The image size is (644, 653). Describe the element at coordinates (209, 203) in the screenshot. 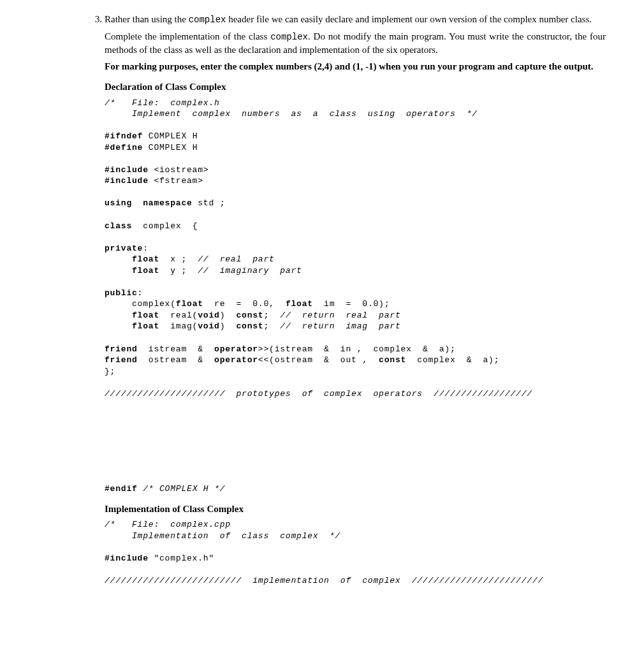

I see `text: std ;` at that location.